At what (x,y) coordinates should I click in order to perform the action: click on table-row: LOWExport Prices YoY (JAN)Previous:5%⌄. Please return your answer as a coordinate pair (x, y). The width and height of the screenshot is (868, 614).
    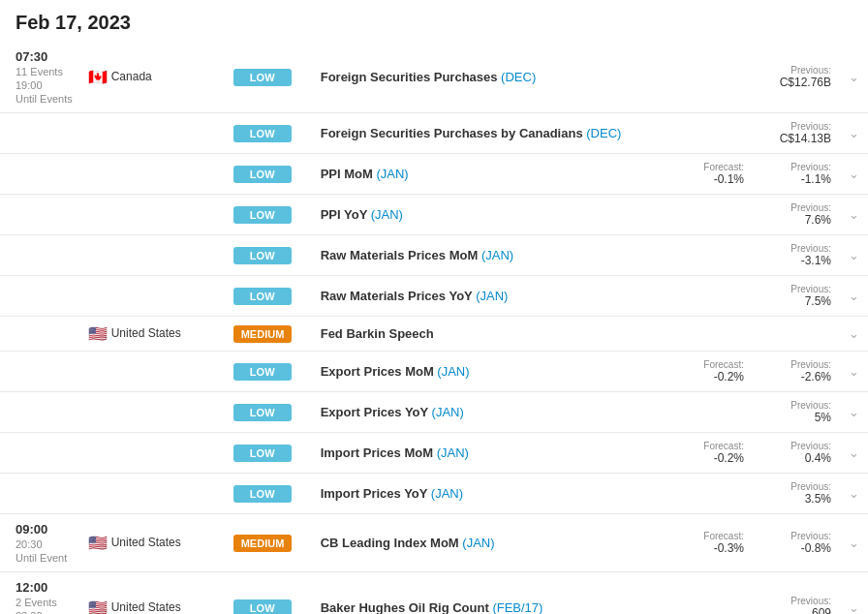
    Looking at the image, I should click on (434, 413).